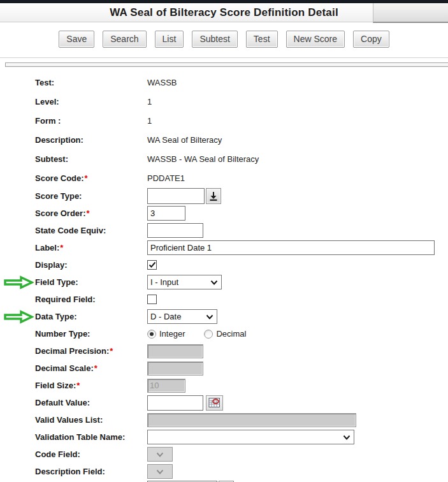  Describe the element at coordinates (166, 213) in the screenshot. I see `control-score-order` at that location.